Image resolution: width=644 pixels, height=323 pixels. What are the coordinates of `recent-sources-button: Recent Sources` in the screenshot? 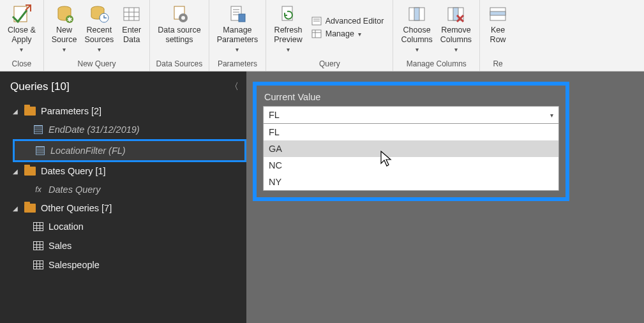 It's located at (99, 28).